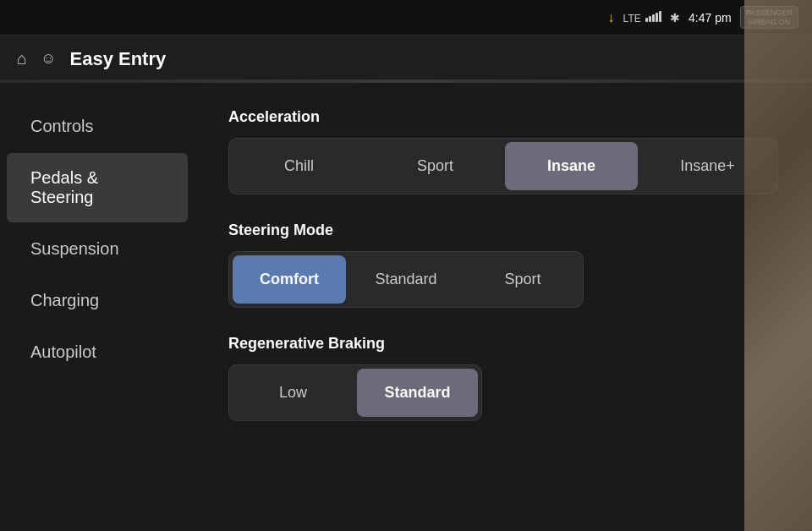 This screenshot has height=531, width=812. What do you see at coordinates (643, 17) in the screenshot?
I see `lte-label: LTE` at bounding box center [643, 17].